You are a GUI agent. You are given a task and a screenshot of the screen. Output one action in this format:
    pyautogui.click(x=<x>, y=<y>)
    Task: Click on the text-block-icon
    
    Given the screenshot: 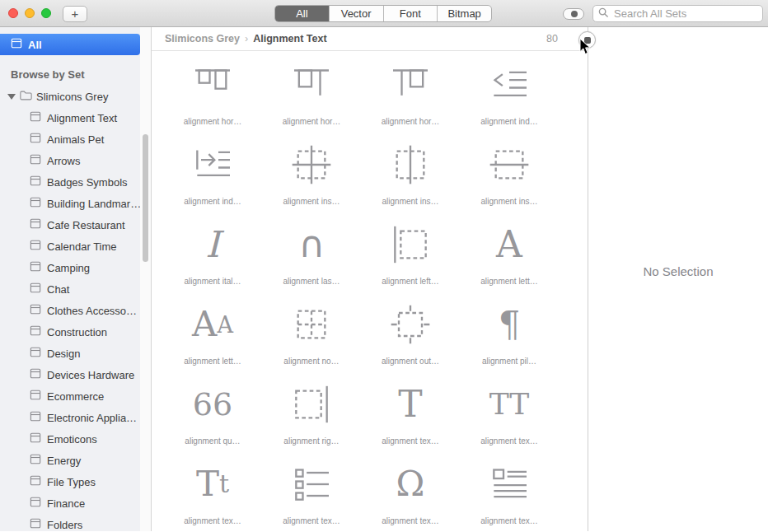 What is the action you would take?
    pyautogui.click(x=509, y=484)
    